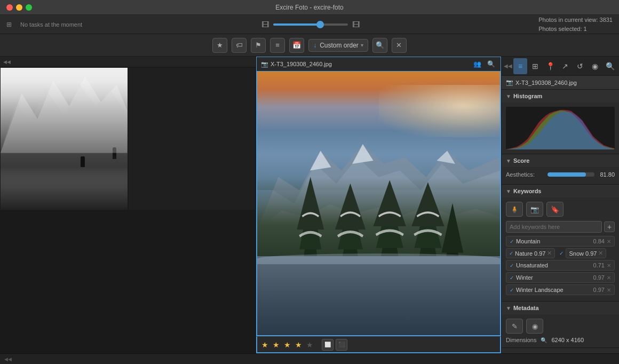  Describe the element at coordinates (287, 345) in the screenshot. I see `star-3: ★` at that location.